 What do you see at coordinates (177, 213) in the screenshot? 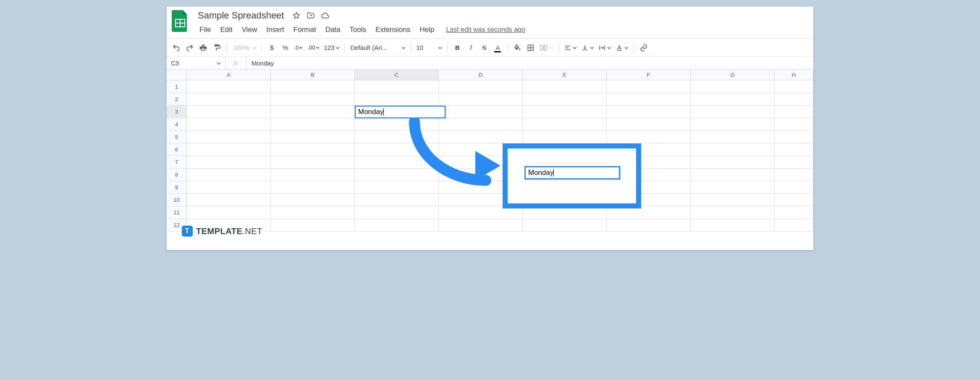
I see `row-header-11: 11` at bounding box center [177, 213].